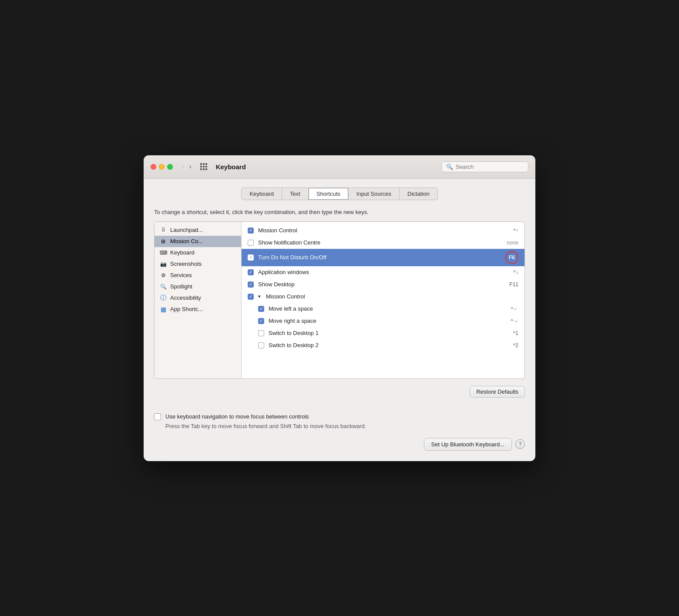 The image size is (679, 616). I want to click on shortcut-row-app-windows: Application windows ^↓, so click(383, 272).